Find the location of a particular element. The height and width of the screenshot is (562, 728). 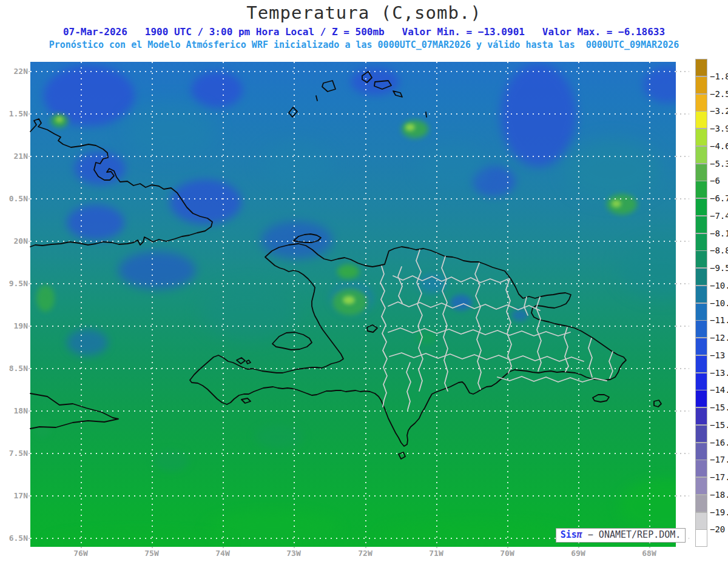

subtitle-model-info: Pronóstico con el Modelo Atmósferico WRF… is located at coordinates (364, 45).